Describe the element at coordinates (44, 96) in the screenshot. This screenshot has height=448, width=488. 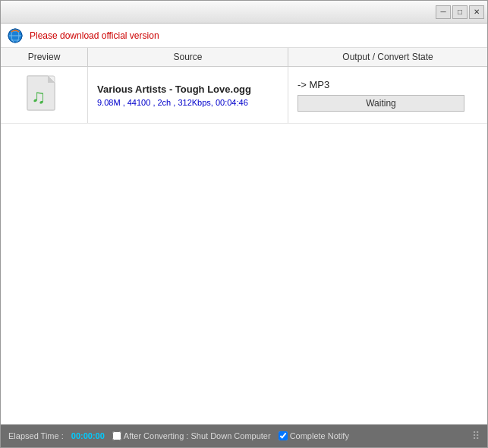
I see `music-file-icon: ♫` at that location.